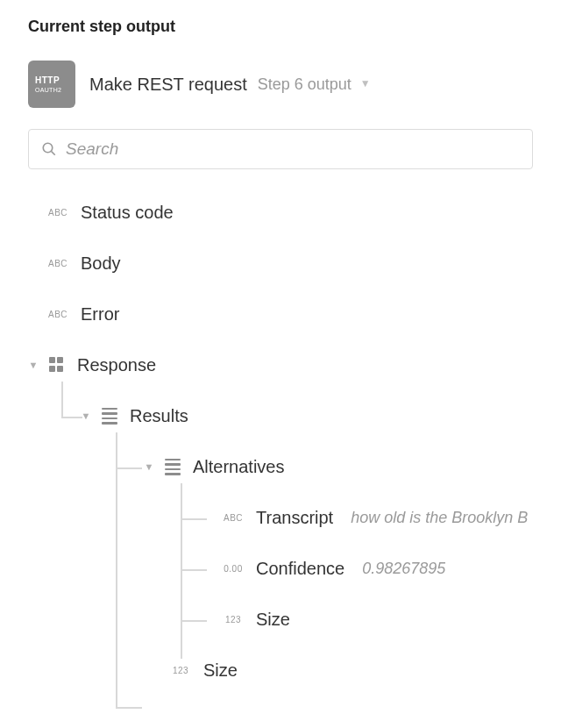  Describe the element at coordinates (160, 416) in the screenshot. I see `field-label: Results` at that location.